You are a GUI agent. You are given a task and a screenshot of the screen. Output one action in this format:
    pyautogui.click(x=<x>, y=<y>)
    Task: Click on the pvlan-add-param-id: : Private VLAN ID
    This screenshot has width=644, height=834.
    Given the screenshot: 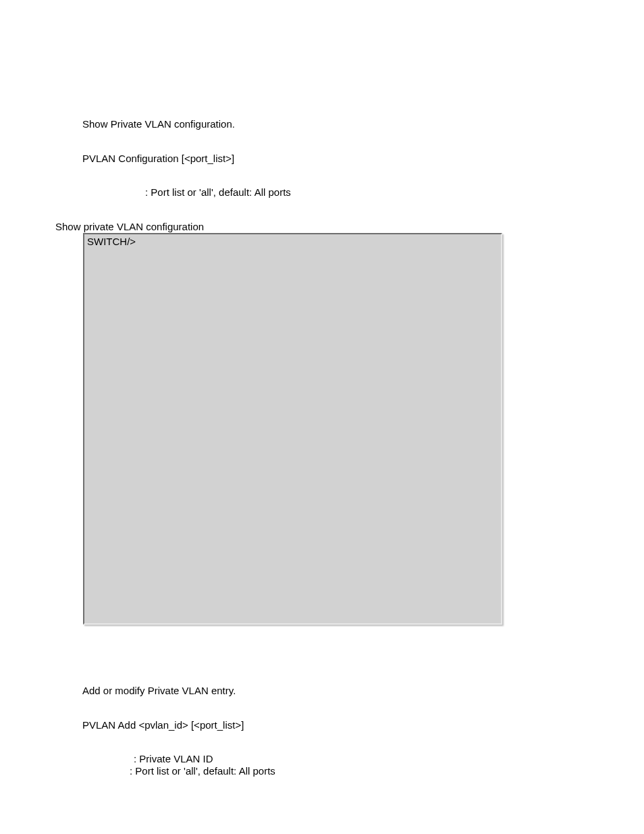 What is the action you would take?
    pyautogui.click(x=173, y=759)
    